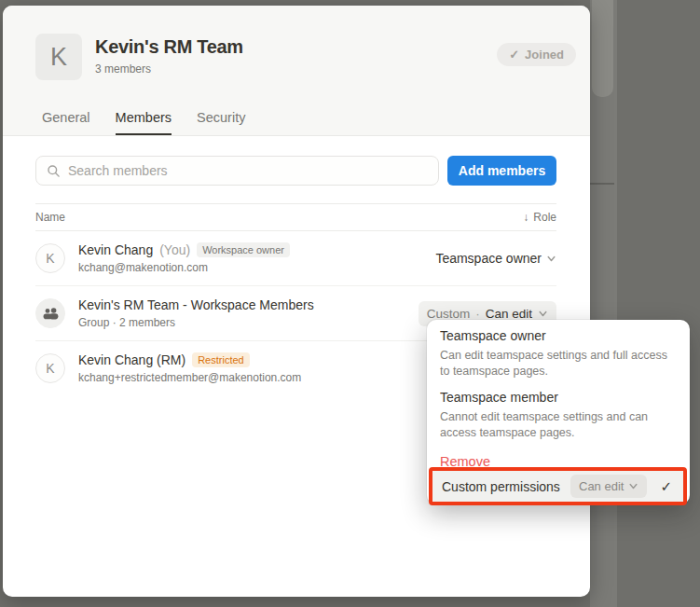  Describe the element at coordinates (237, 171) in the screenshot. I see `search-box` at that location.